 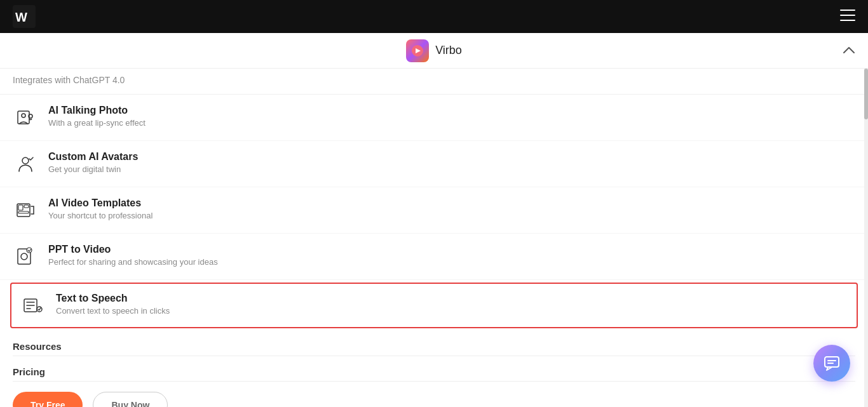 I want to click on buy-now-button: Buy Now, so click(x=130, y=399).